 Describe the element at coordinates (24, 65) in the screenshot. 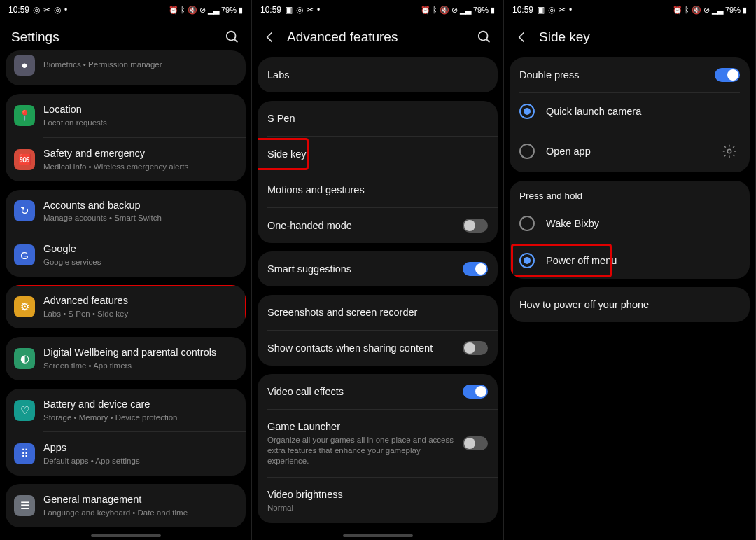

I see `biometrics-icon: ●` at that location.